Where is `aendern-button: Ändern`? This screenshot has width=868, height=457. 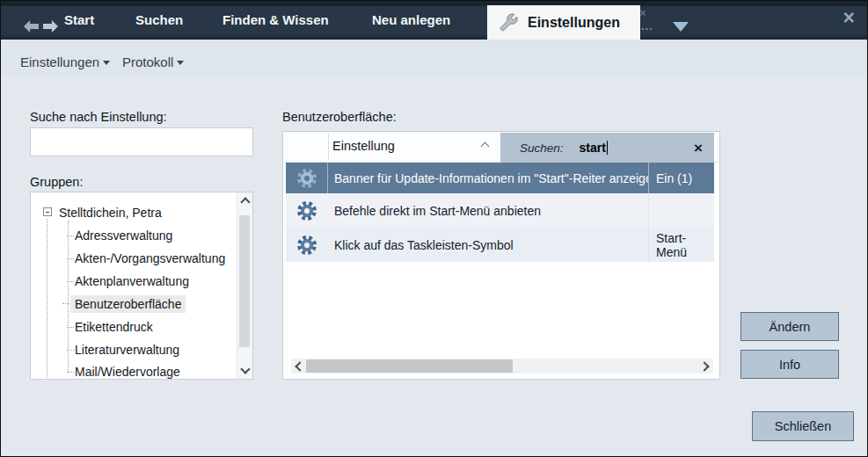
aendern-button: Ändern is located at coordinates (790, 327).